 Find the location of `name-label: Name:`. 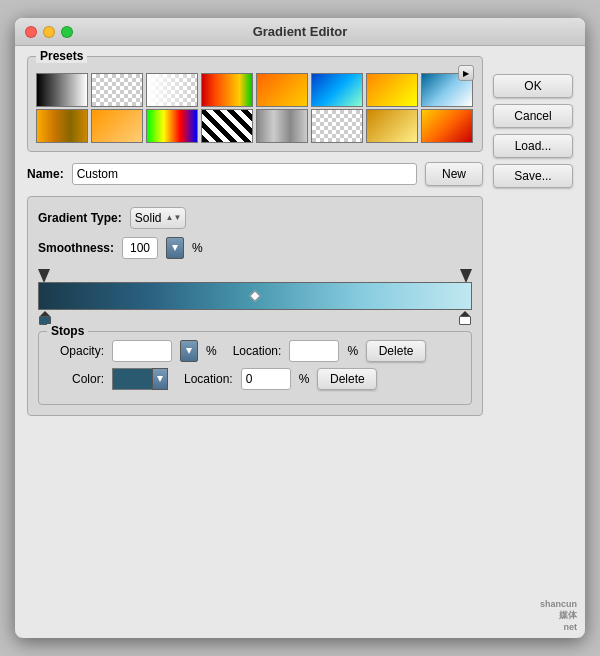

name-label: Name: is located at coordinates (46, 174).